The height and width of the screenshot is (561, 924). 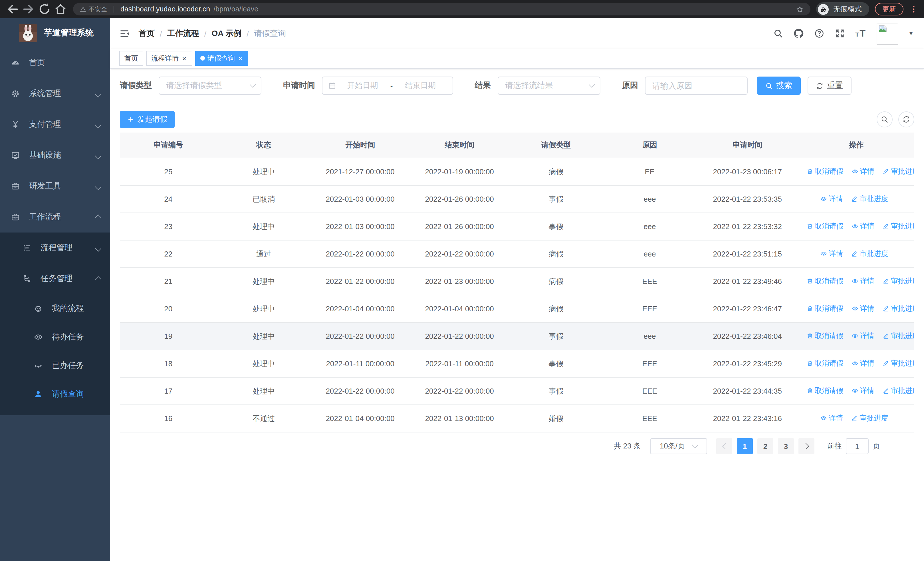 I want to click on result-select: 请选择流结果, so click(x=549, y=86).